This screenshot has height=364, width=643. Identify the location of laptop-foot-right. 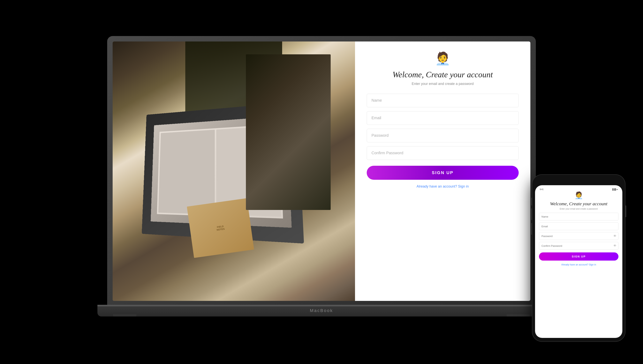
(518, 316).